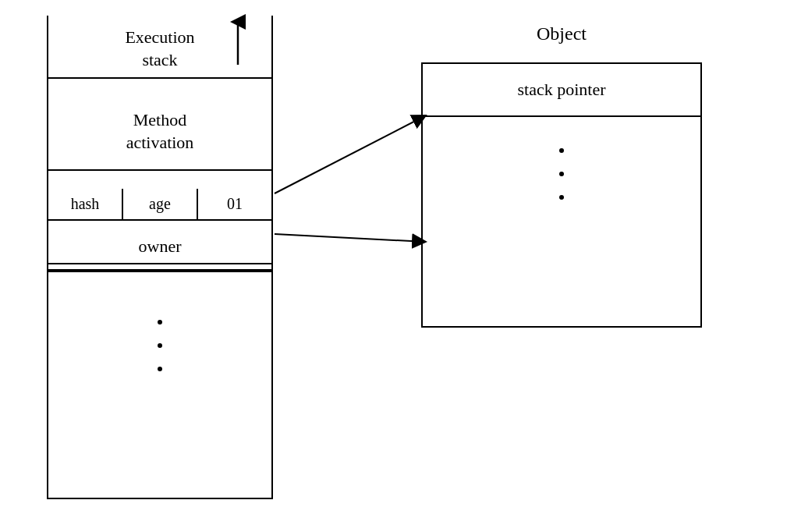 Image resolution: width=794 pixels, height=532 pixels. What do you see at coordinates (159, 48) in the screenshot?
I see `stack-title: Execution stack` at bounding box center [159, 48].